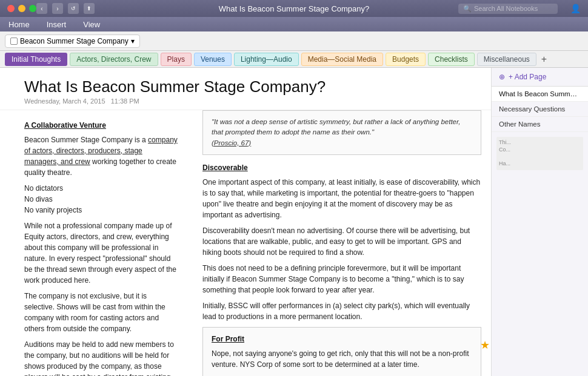 This screenshot has height=376, width=588. What do you see at coordinates (232, 143) in the screenshot?
I see `quote-citation: (Proscio, 67)` at bounding box center [232, 143].